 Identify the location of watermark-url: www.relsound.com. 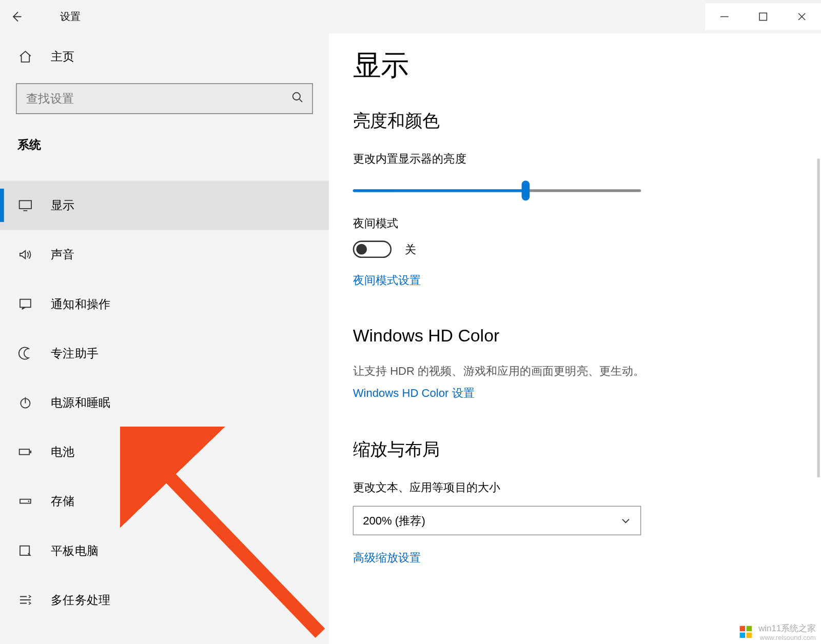
(787, 638).